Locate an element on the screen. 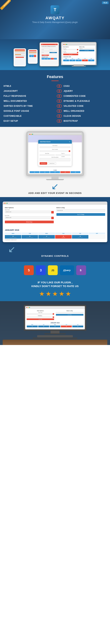 The width and height of the screenshot is (110, 644). feature-item-dynamic: DYNAMIC & FLEXIABLE is located at coordinates (82, 101).